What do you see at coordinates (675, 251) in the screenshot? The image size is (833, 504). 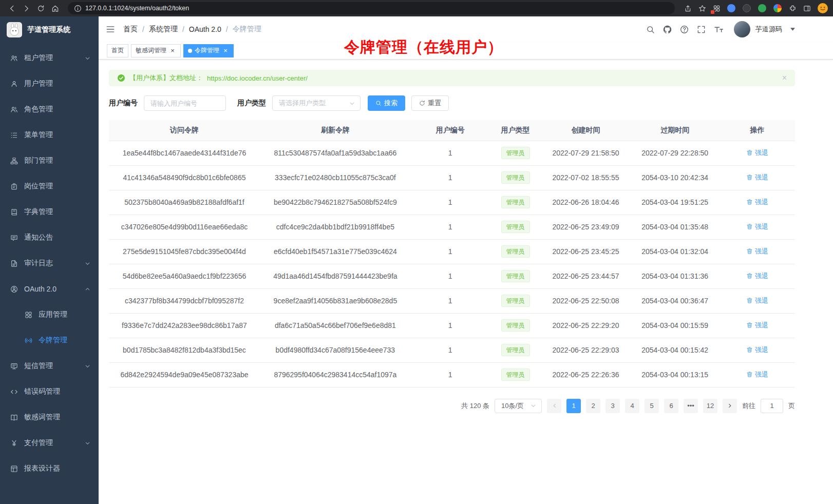 I see `expire-time-cell: 2054-03-04 01:32:04` at bounding box center [675, 251].